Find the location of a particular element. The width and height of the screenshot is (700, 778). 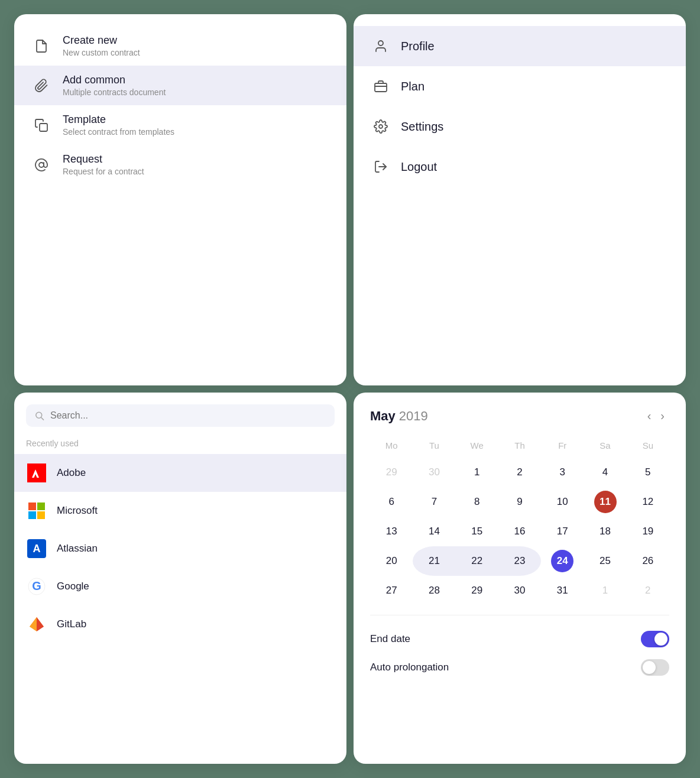

calendar-day-27-w4: 27 is located at coordinates (391, 591).